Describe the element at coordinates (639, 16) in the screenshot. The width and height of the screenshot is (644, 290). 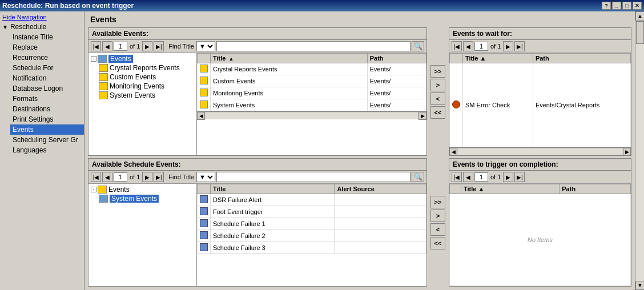
I see `scroll-up-button: ▲` at that location.